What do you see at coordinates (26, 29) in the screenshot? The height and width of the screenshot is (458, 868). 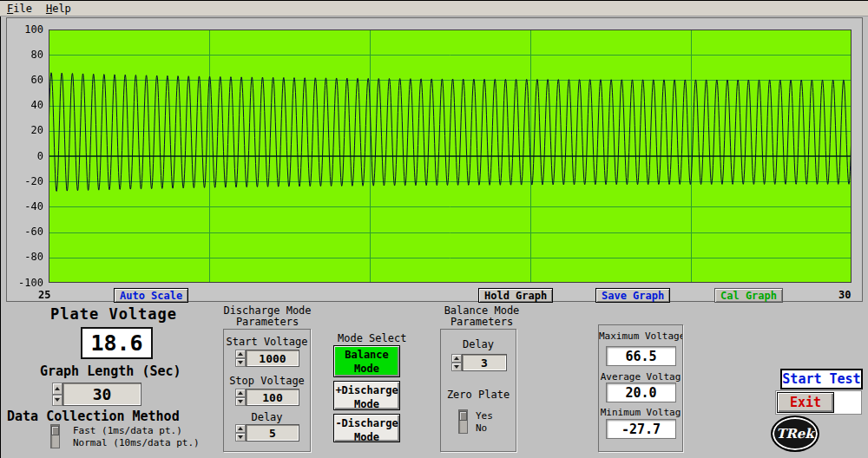 I see `y-axis-label: 100` at bounding box center [26, 29].